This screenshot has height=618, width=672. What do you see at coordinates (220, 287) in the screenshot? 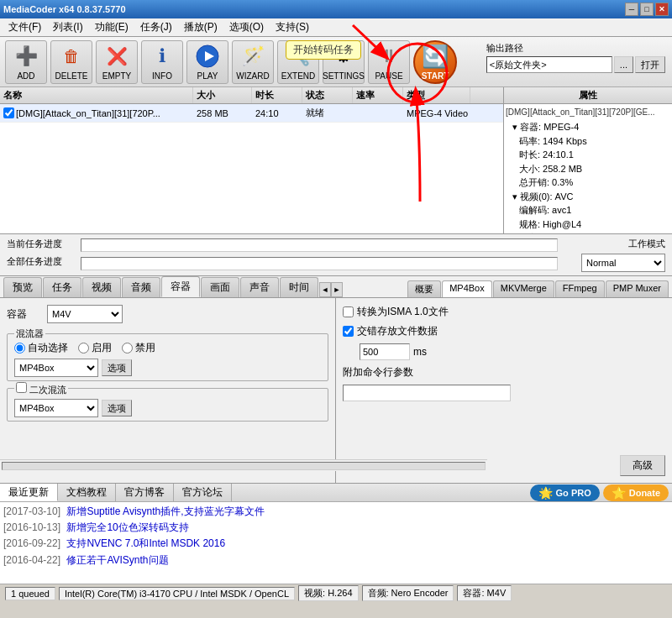
I see `tab-picture: 画面` at bounding box center [220, 287].